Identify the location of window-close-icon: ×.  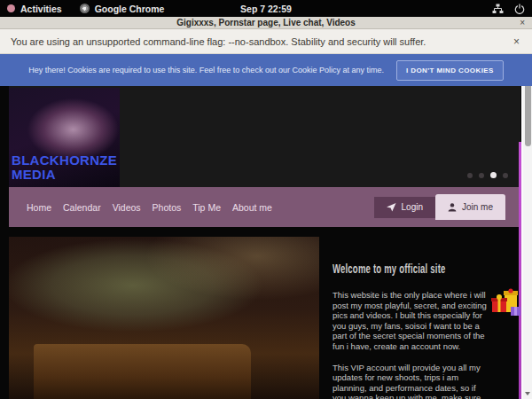
(522, 23).